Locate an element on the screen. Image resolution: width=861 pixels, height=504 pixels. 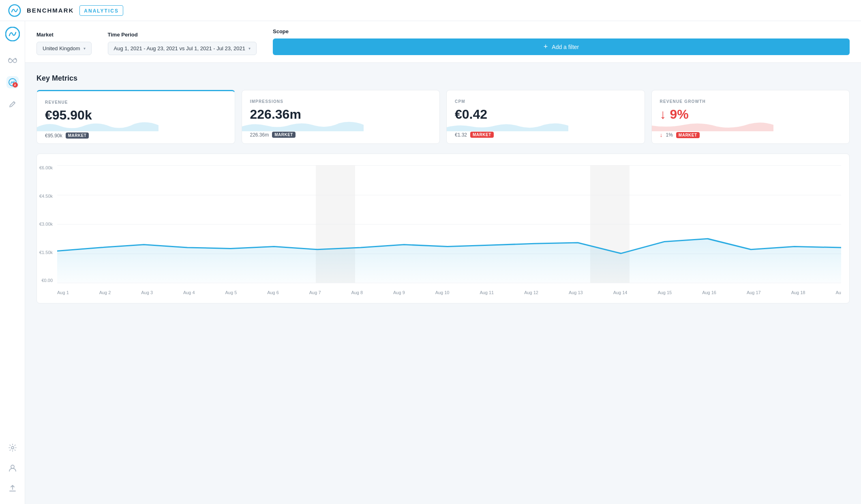
product-name: ANALYTICS is located at coordinates (101, 11).